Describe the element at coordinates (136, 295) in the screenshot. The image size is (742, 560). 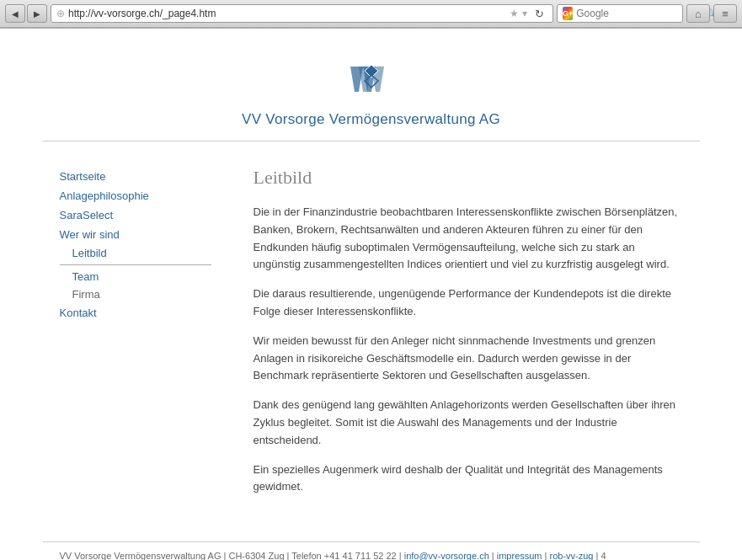
I see `sidebar-item-firma: Firma` at that location.